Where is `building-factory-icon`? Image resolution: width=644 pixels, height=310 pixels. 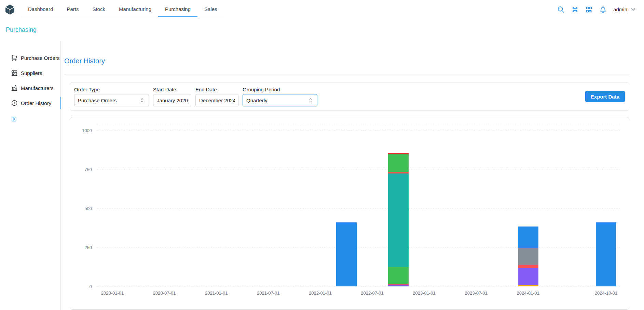 building-factory-icon is located at coordinates (14, 88).